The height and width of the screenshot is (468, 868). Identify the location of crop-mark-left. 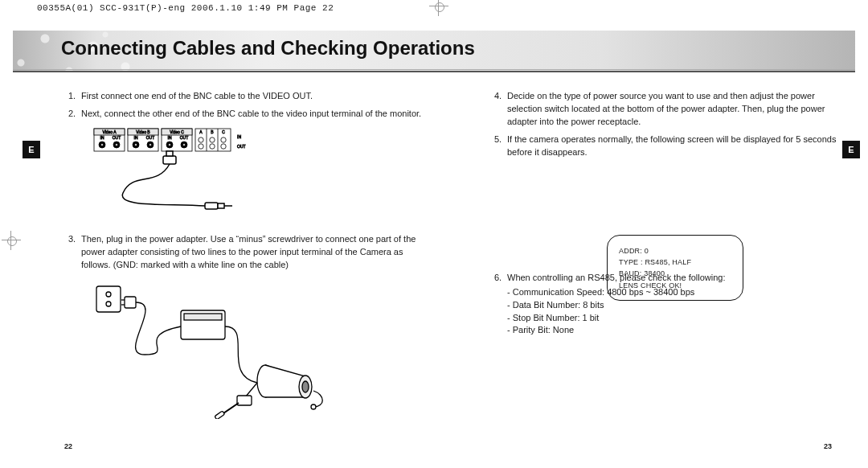
(11, 240).